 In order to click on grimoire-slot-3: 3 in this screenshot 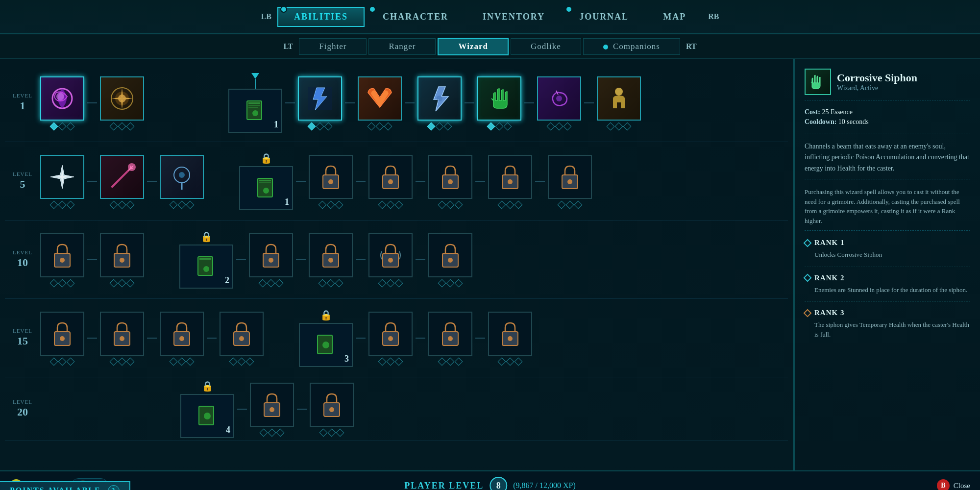, I will do `click(326, 345)`.